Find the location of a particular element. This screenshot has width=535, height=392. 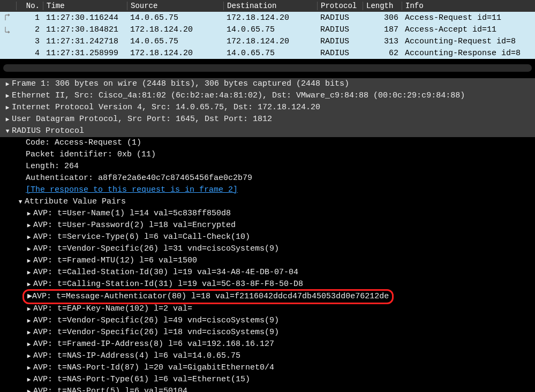

avp-row: ▶ AVP: t=Vendor-Specific(26) l=18 vnd=ci… is located at coordinates (268, 333).